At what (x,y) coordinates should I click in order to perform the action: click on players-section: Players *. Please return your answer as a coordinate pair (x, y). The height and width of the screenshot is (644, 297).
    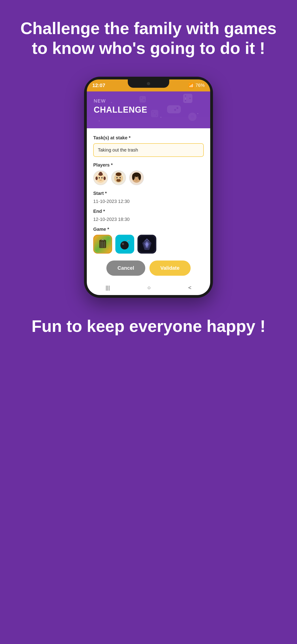
    Looking at the image, I should click on (148, 174).